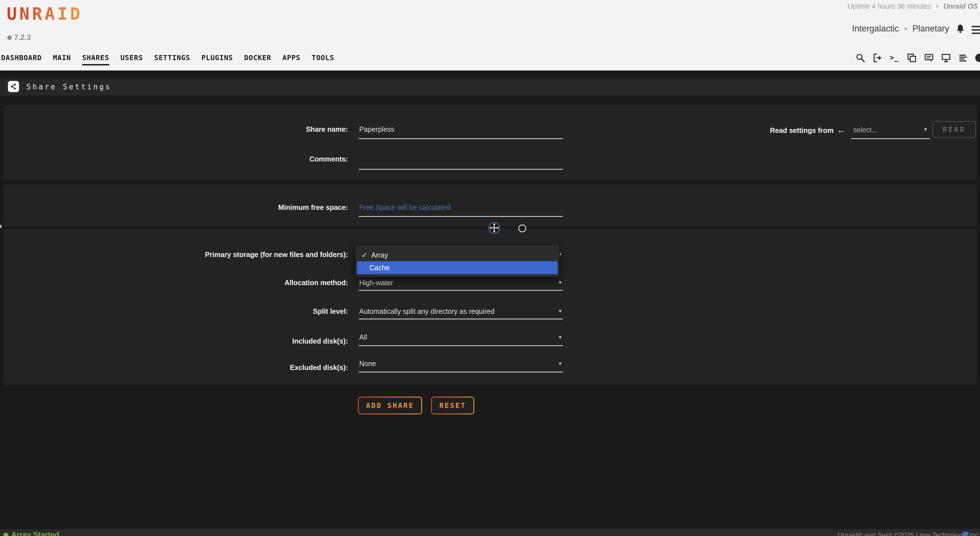  What do you see at coordinates (461, 372) in the screenshot?
I see `excluded-disks-underline` at bounding box center [461, 372].